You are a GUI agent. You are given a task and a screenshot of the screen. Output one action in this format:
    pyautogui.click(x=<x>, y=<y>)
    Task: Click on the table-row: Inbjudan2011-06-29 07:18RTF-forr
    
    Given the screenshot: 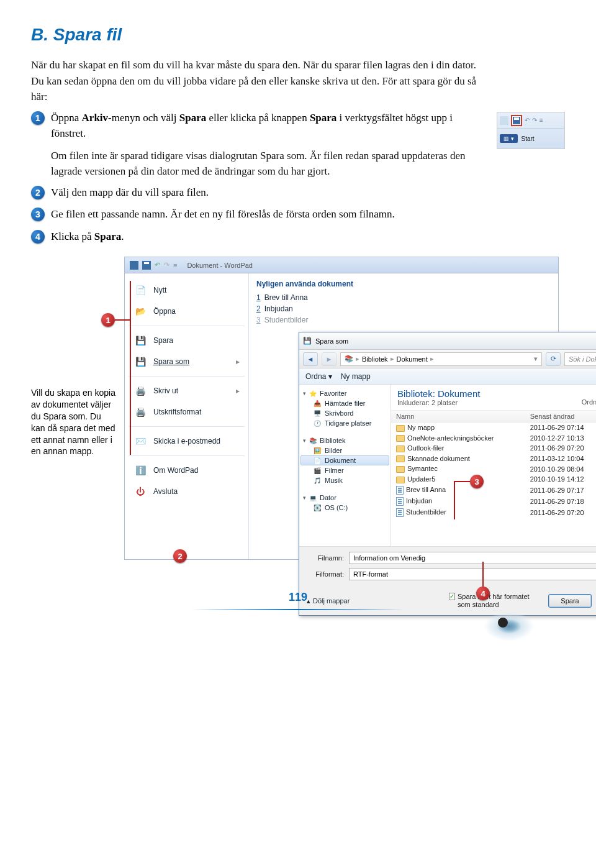 What is the action you would take?
    pyautogui.click(x=494, y=501)
    